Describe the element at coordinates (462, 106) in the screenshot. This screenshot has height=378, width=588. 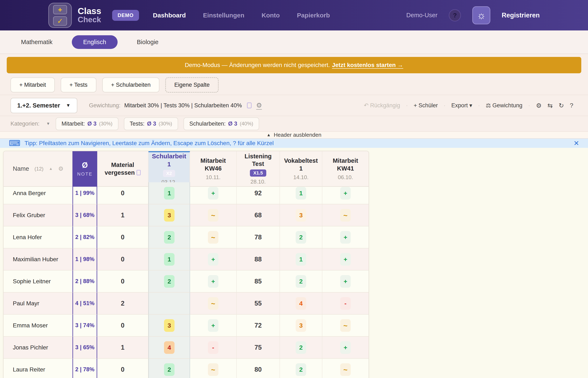
I see `export-button: Export ▾` at that location.